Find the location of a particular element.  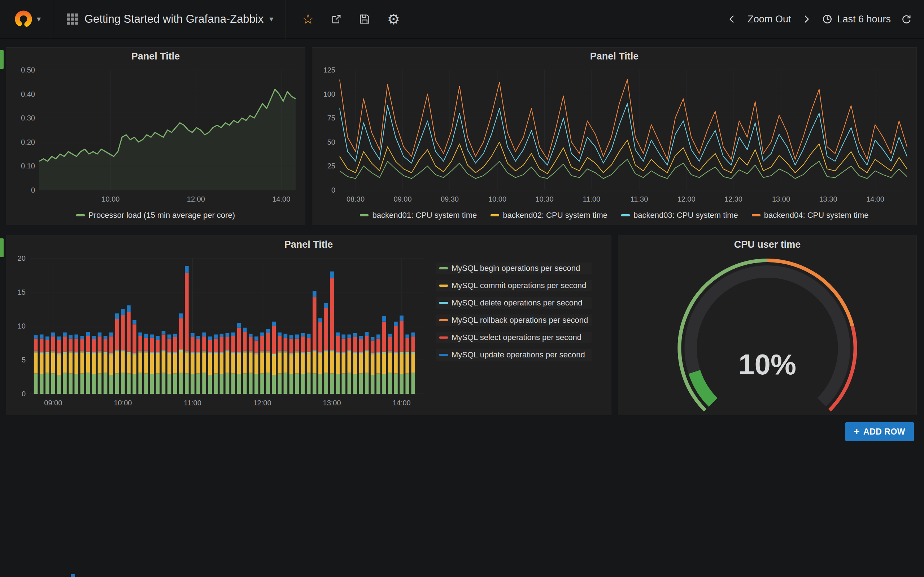

legend-label: backend02: CPU system time is located at coordinates (555, 215).